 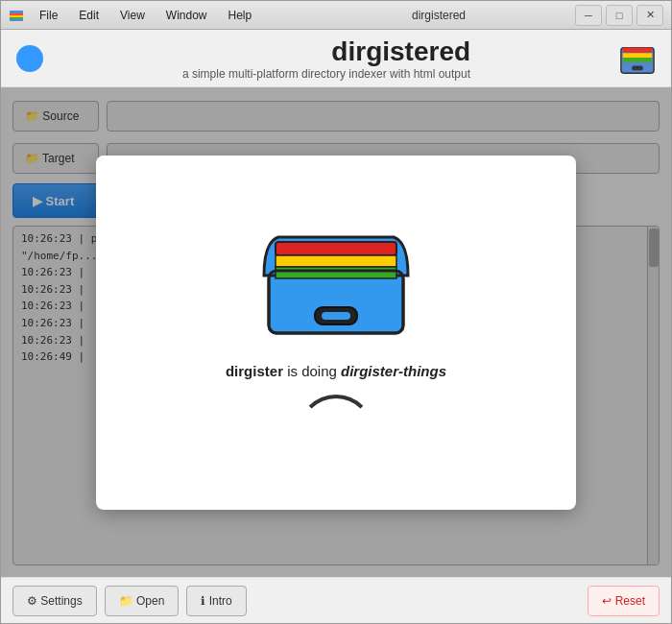 I want to click on reset-button: ↩ Reset, so click(x=624, y=601).